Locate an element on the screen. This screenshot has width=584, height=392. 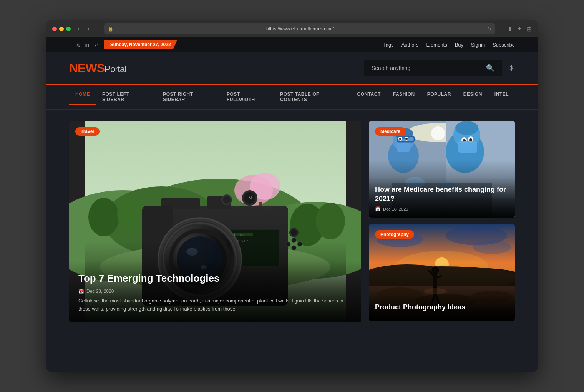
medicare-date: Dec 18, 2020 is located at coordinates (396, 209).